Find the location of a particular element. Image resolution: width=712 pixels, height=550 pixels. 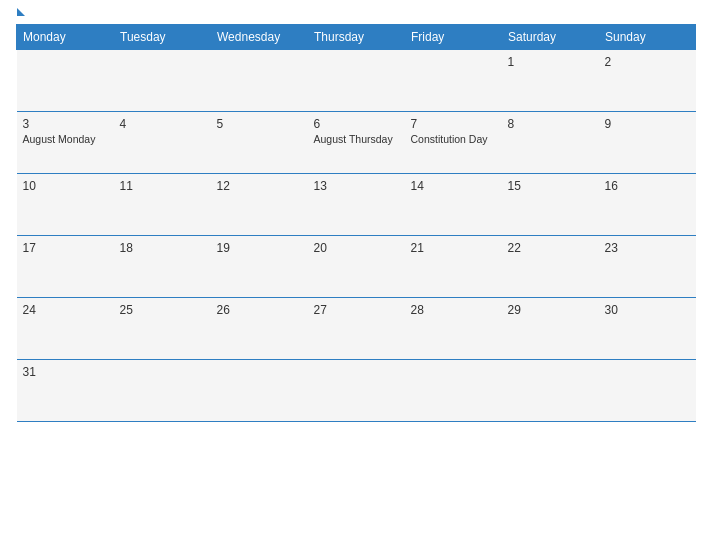

calendar-cell: 9 is located at coordinates (648, 143).